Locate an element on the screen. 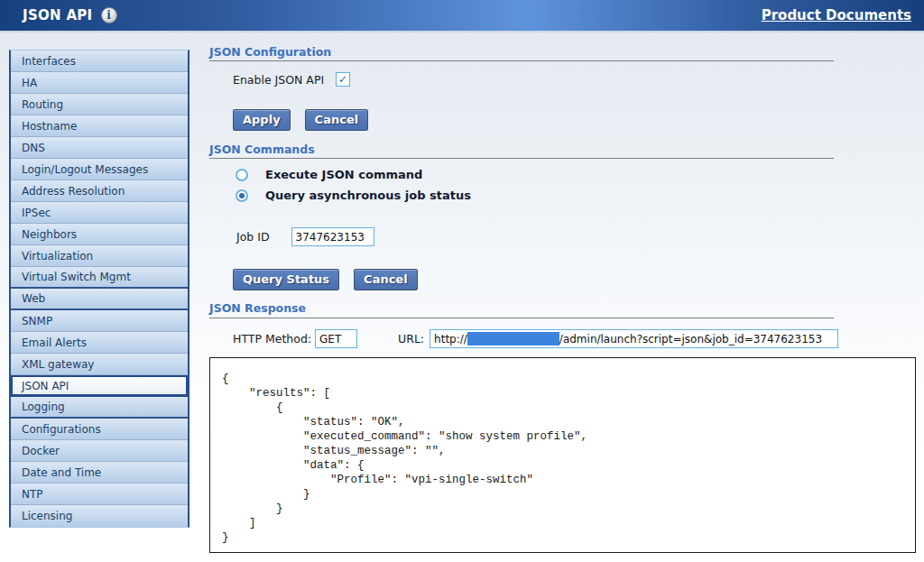  command-cancel-button: Cancel is located at coordinates (386, 280).